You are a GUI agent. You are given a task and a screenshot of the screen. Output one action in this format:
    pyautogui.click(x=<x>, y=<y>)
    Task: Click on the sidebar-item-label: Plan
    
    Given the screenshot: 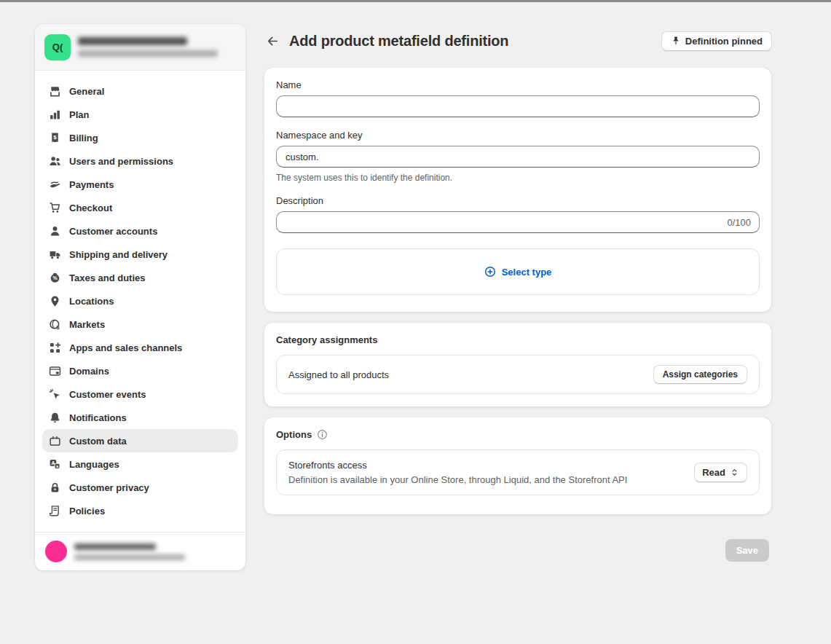 What is the action you would take?
    pyautogui.click(x=79, y=115)
    